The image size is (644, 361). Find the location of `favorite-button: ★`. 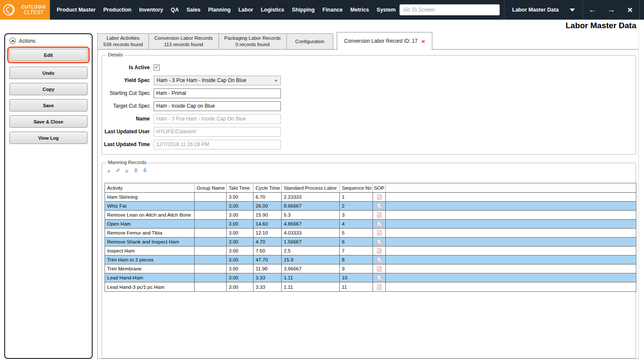

favorite-button: ★ is located at coordinates (642, 10).